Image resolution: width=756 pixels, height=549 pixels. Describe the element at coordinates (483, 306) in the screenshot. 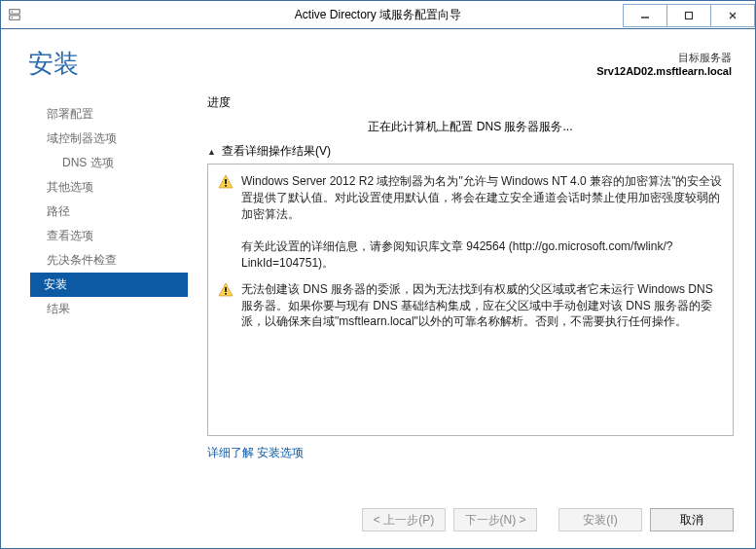

I see `warning-text: 无法创建该 DNS 服务器的委派，因为无法找到有权威的父区域或者它未运行 Win…` at that location.